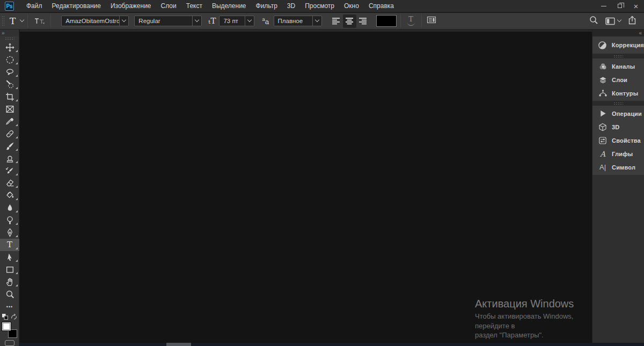 This screenshot has height=346, width=644. What do you see at coordinates (618, 45) in the screenshot?
I see `panel-tab-adjustments: Коррекция` at bounding box center [618, 45].